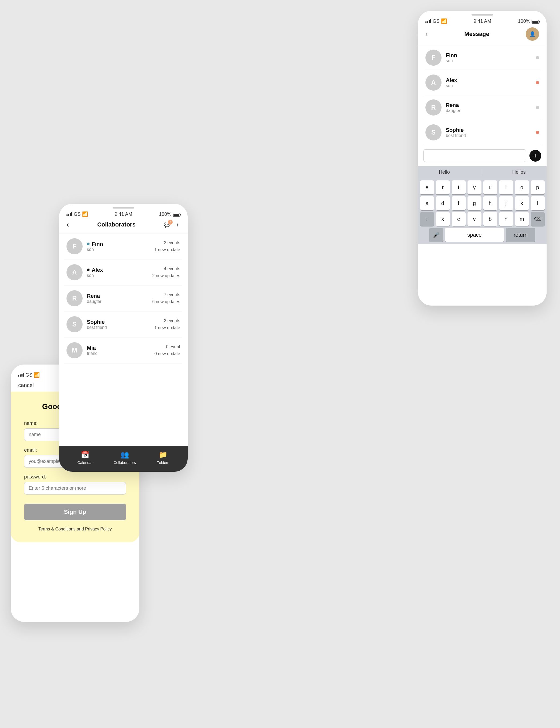  Describe the element at coordinates (75, 512) in the screenshot. I see `signup-button: Sign Up` at that location.